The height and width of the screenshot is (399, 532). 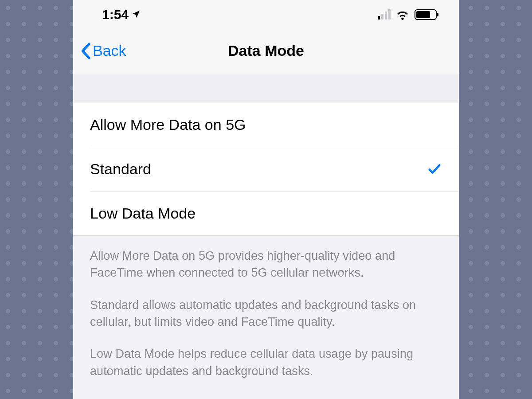 I want to click on footer-paragraph: Allow More Data on 5G provides higher-qu…, so click(x=266, y=264).